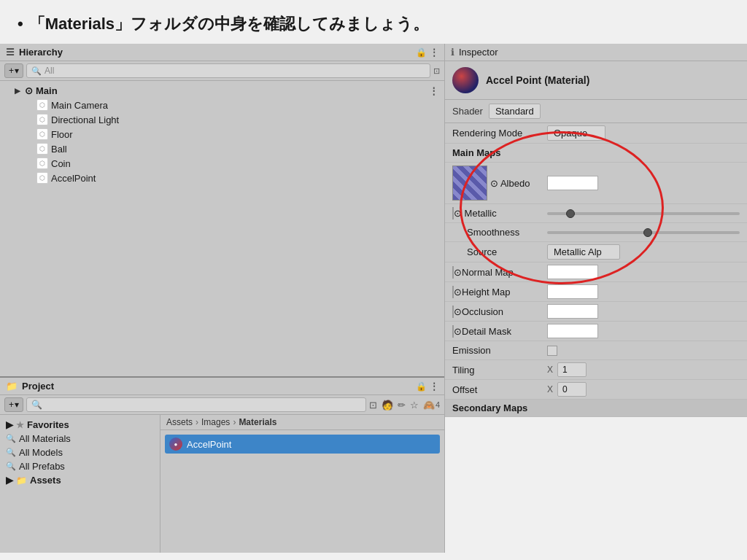 The height and width of the screenshot is (560, 747). Describe the element at coordinates (573, 331) in the screenshot. I see `detail-mask-field` at that location.